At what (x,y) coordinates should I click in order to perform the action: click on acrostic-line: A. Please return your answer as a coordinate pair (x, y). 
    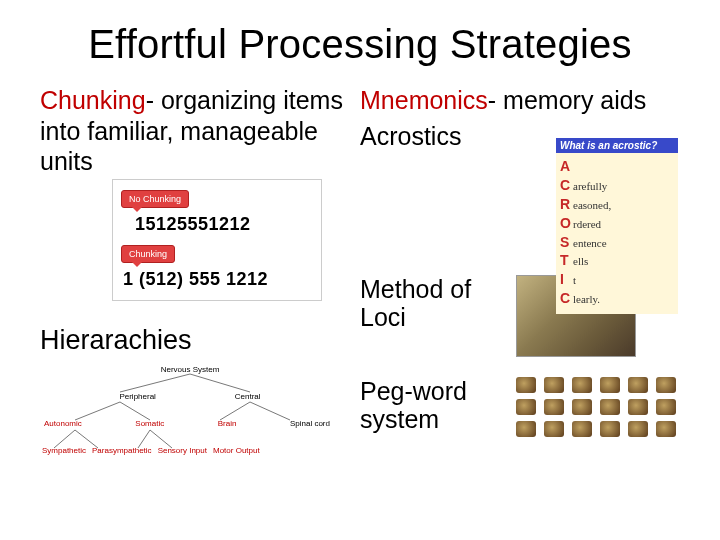
    Looking at the image, I should click on (616, 166).